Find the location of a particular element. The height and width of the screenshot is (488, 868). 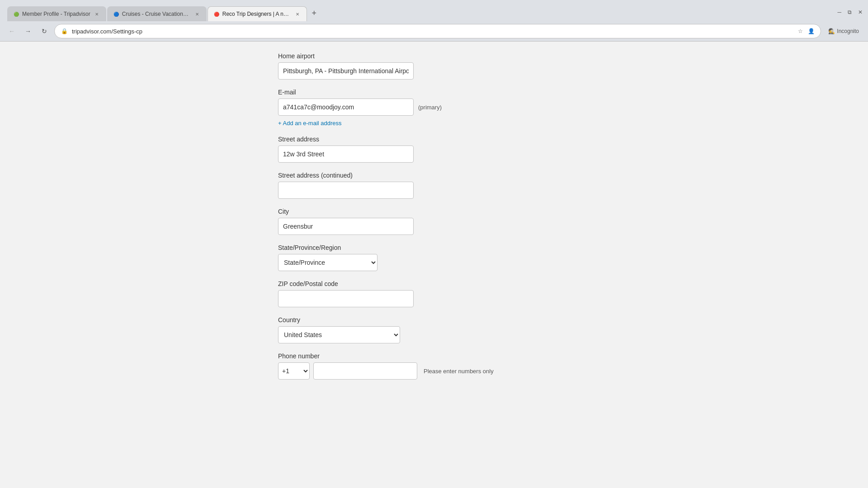

close-button: ✕ is located at coordinates (860, 12).